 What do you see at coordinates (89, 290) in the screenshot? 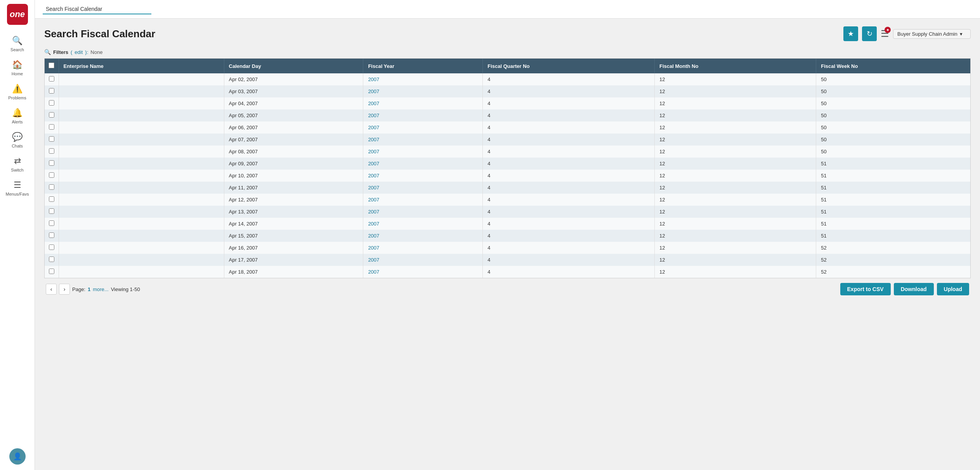
I see `current-page: 1` at bounding box center [89, 290].